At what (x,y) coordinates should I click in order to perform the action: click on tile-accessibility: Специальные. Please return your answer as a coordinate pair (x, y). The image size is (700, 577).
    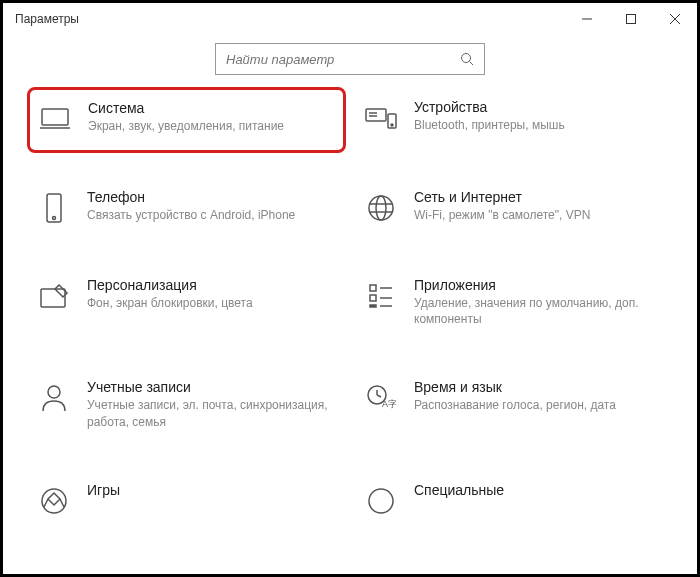
    Looking at the image, I should click on (514, 500).